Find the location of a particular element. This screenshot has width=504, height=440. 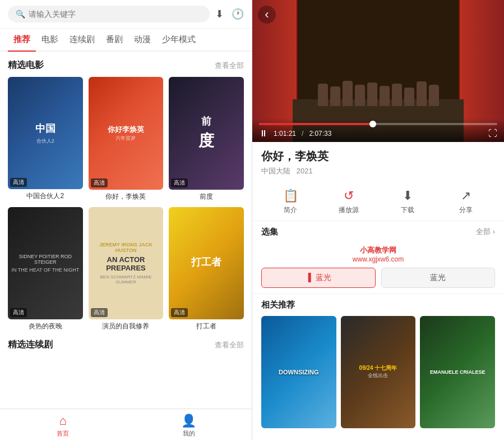

progress-thumb is located at coordinates (373, 124).